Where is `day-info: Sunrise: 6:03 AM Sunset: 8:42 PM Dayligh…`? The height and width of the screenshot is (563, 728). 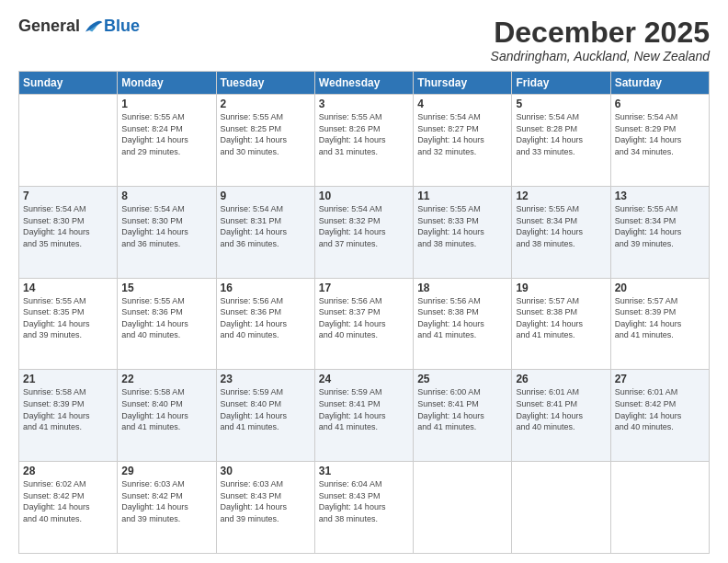
day-info: Sunrise: 6:03 AM Sunset: 8:42 PM Dayligh… is located at coordinates (166, 501).